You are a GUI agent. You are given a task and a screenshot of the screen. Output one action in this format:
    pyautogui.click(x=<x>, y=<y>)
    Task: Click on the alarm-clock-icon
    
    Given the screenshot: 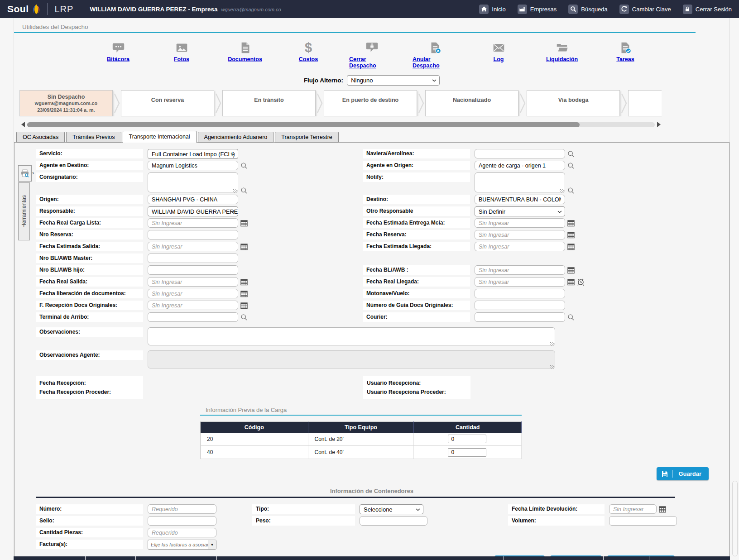 What is the action you would take?
    pyautogui.click(x=581, y=282)
    